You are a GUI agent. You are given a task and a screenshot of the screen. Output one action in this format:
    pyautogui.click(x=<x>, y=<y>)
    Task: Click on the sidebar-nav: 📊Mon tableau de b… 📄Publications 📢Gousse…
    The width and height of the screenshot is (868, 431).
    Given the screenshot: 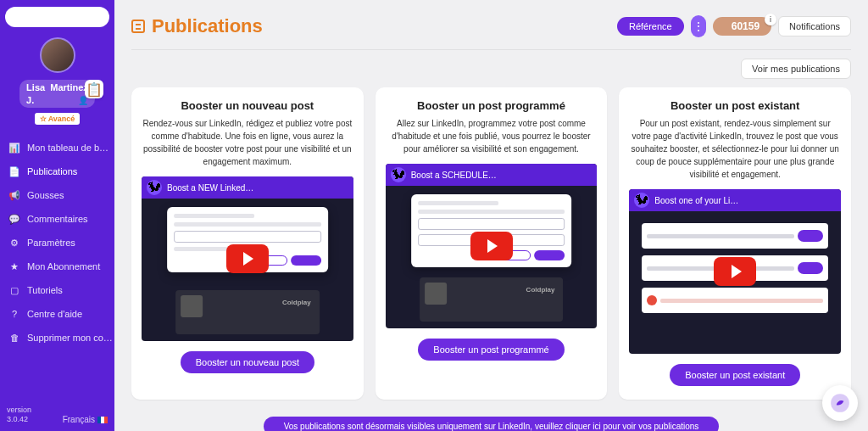 What is the action you would take?
    pyautogui.click(x=58, y=243)
    